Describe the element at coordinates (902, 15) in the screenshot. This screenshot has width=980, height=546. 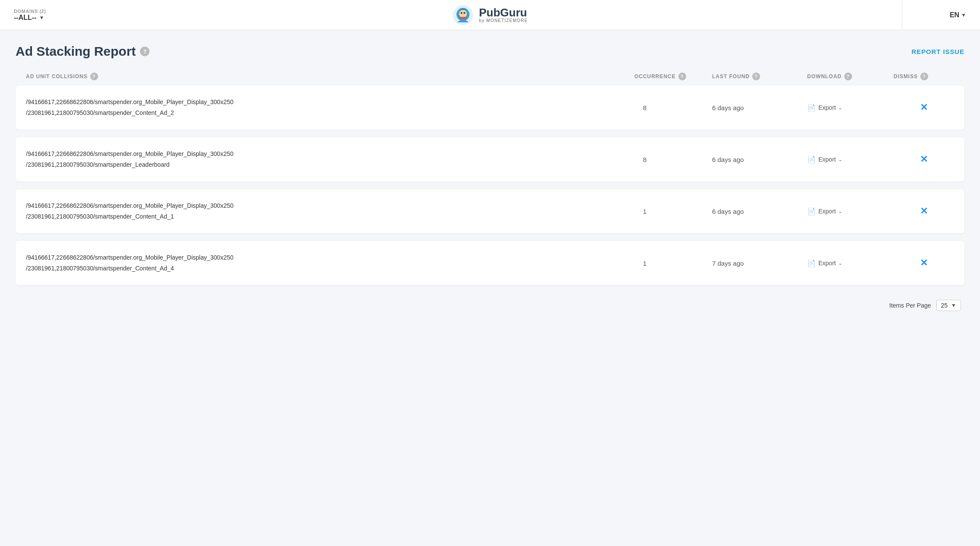
I see `nav-divider` at that location.